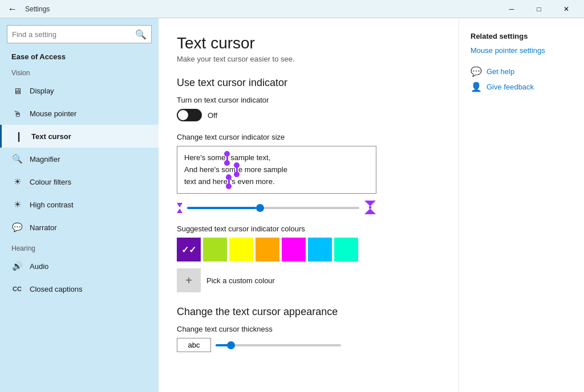  I want to click on sidebar-item-label: High contrast, so click(51, 205).